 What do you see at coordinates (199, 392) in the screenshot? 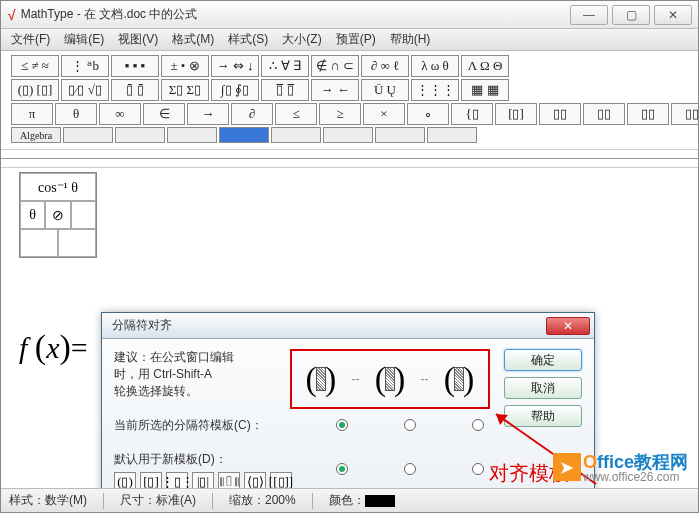
I see `hint-line: 轮换选择旋转。` at bounding box center [199, 392].